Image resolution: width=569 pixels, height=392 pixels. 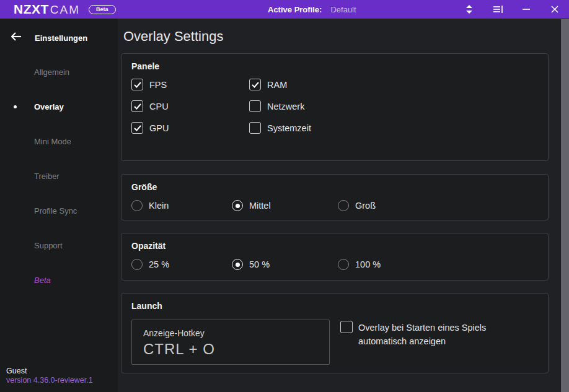 What do you see at coordinates (498, 9) in the screenshot?
I see `toggle-panel-icon` at bounding box center [498, 9].